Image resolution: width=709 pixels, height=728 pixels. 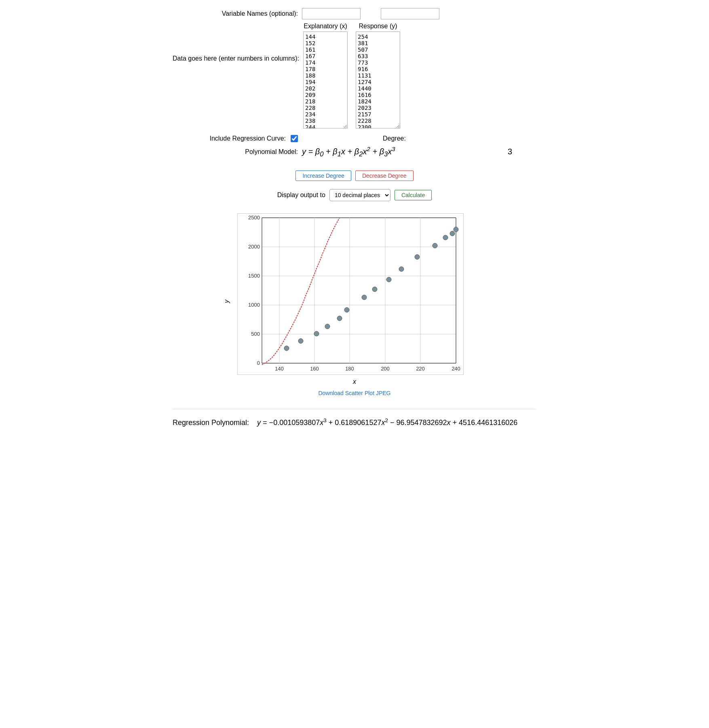 I want to click on svg-text: 1000, so click(x=254, y=305).